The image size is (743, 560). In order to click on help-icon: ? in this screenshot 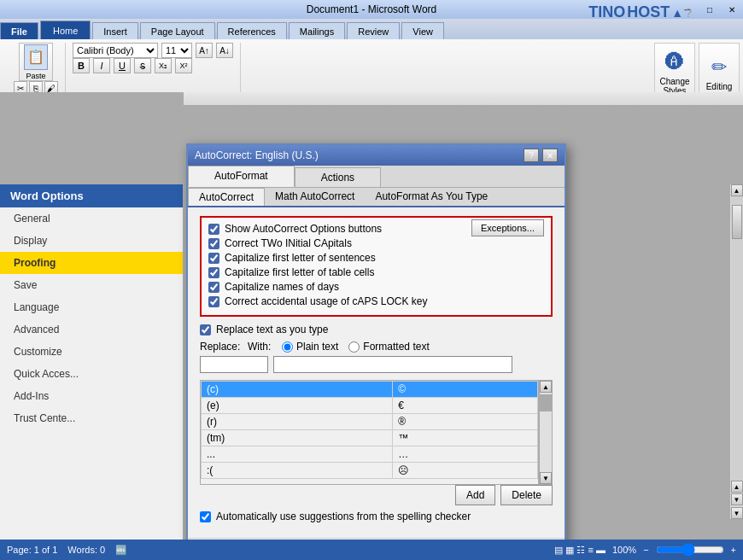, I will do `click(688, 13)`.